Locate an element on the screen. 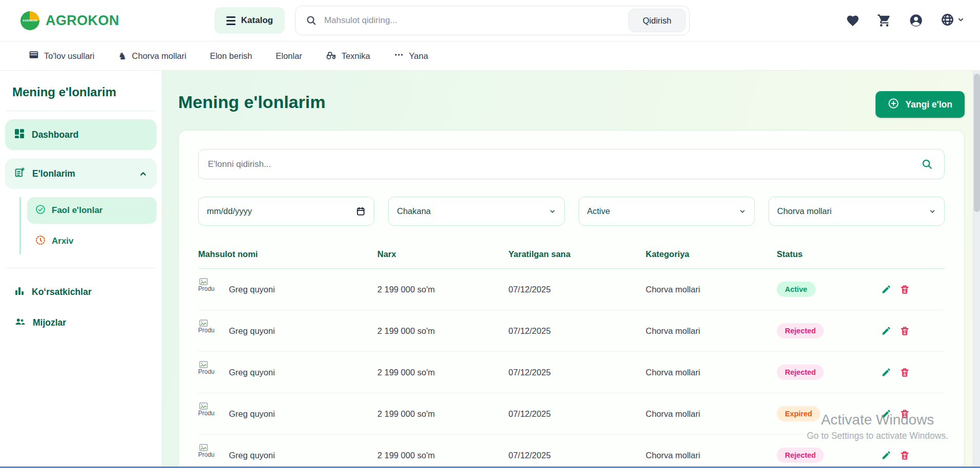  column-header: Mahsulot nomi is located at coordinates (288, 254).